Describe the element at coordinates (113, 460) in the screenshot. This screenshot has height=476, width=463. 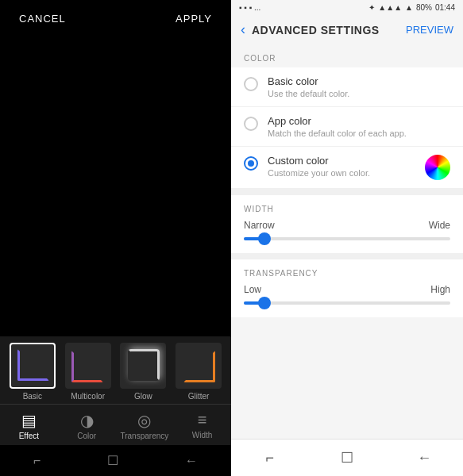
I see `home-icon: ☐` at that location.